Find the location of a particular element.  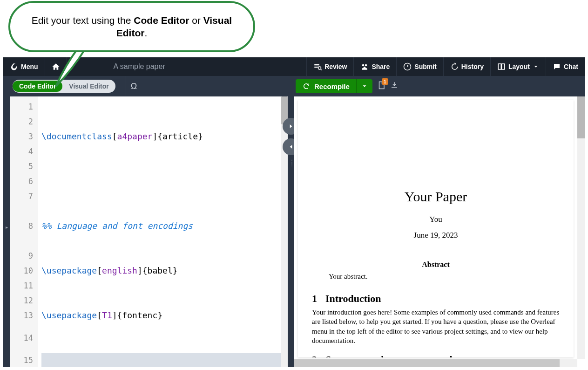

callout-suffix: . is located at coordinates (146, 33).